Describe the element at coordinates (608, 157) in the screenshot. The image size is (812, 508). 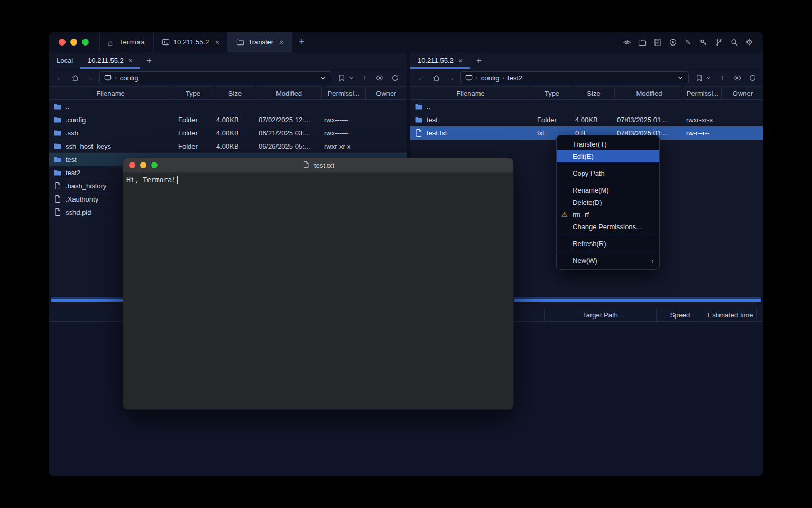
I see `menu-item-edit: Edit(E)` at that location.